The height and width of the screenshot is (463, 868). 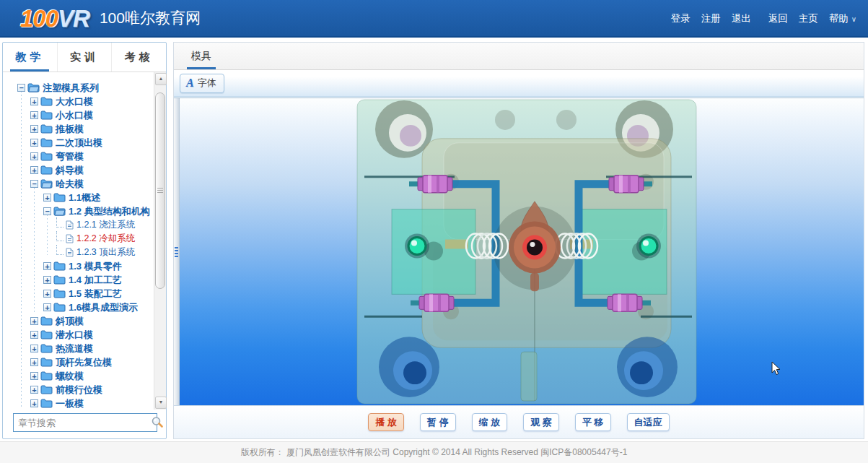 I want to click on tree-node: +1.4 加工工艺, so click(x=78, y=280).